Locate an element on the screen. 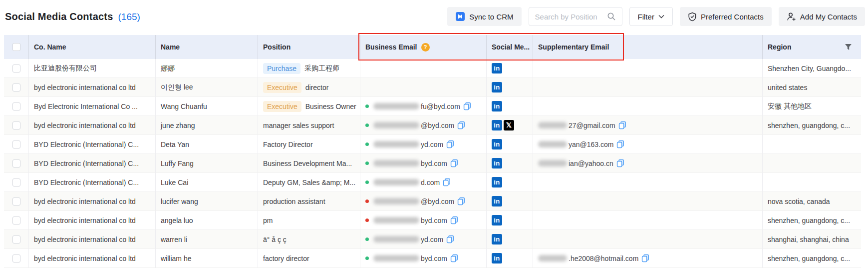 The image size is (868, 277). contact-name-cell: Deta Yan is located at coordinates (207, 144).